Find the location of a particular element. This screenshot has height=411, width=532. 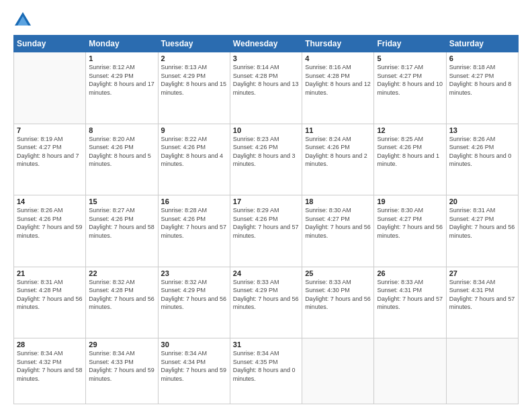

day-number: 18 is located at coordinates (338, 201).